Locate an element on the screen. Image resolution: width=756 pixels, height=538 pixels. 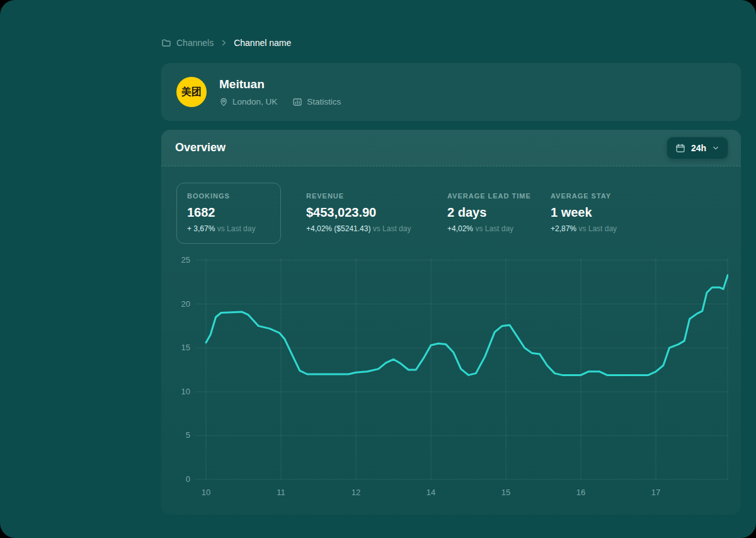
stat-value: 1682 is located at coordinates (229, 213).